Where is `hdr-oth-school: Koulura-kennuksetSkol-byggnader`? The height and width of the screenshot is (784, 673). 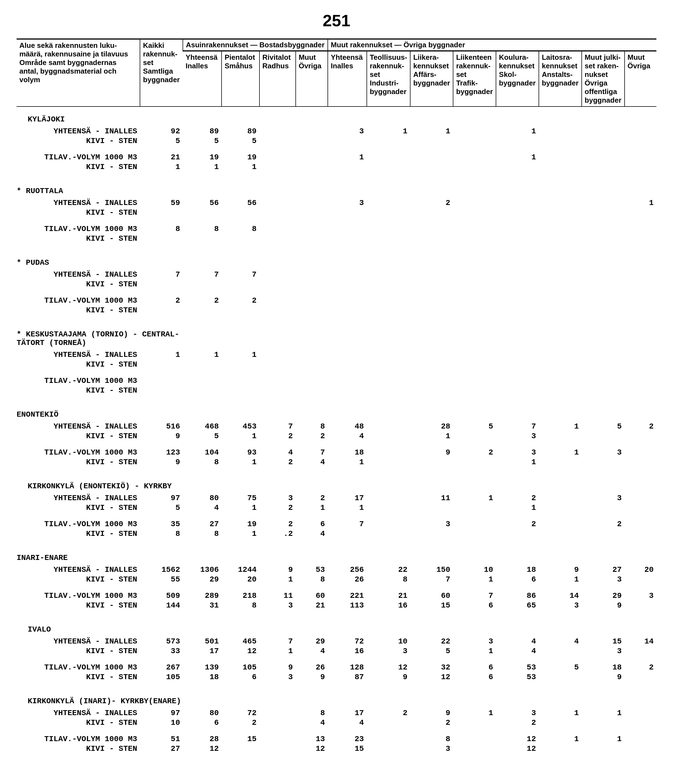 hdr-oth-school: Koulura-kennuksetSkol-byggnader is located at coordinates (518, 79).